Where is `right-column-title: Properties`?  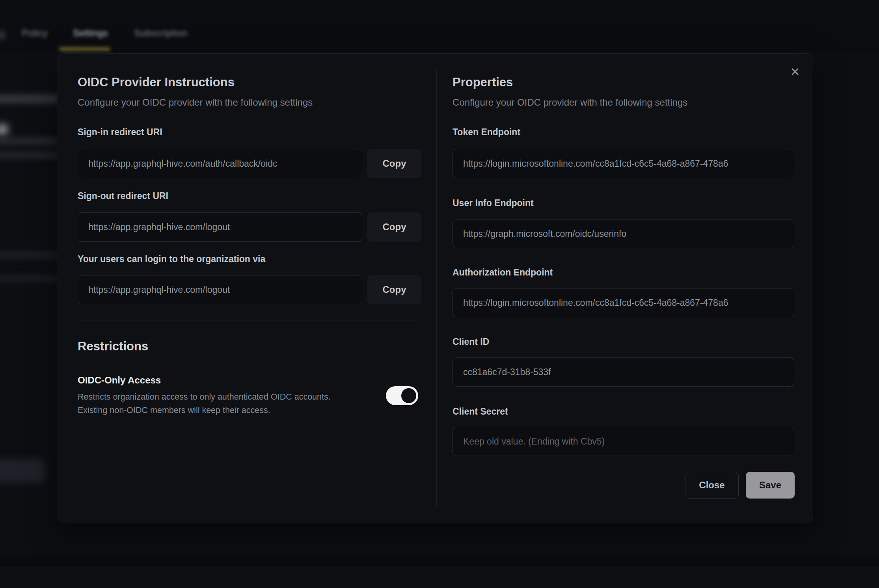 right-column-title: Properties is located at coordinates (482, 82).